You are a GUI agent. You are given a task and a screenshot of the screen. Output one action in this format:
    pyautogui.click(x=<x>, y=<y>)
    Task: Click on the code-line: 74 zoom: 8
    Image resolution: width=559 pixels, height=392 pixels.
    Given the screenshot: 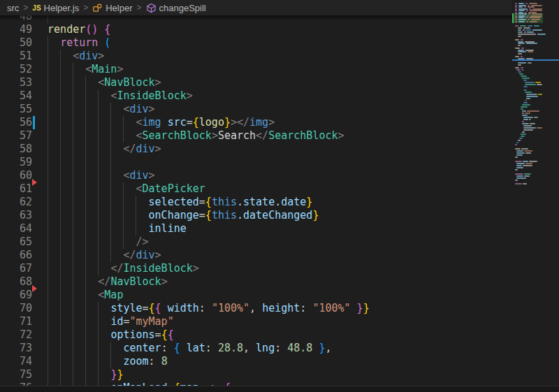 What is the action you would take?
    pyautogui.click(x=256, y=362)
    